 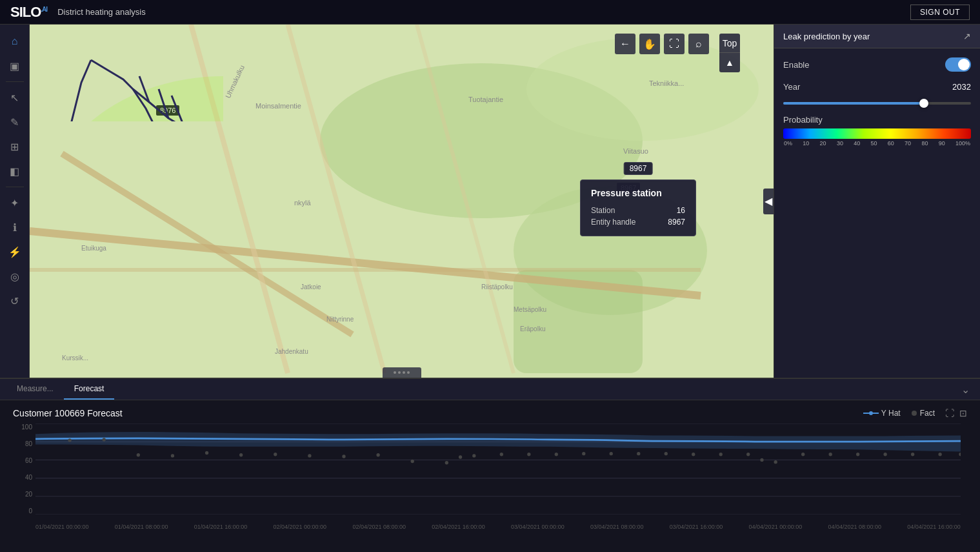 I want to click on map-tooltip: 8967 Pressure station Station 16 Entity …, so click(x=638, y=208).